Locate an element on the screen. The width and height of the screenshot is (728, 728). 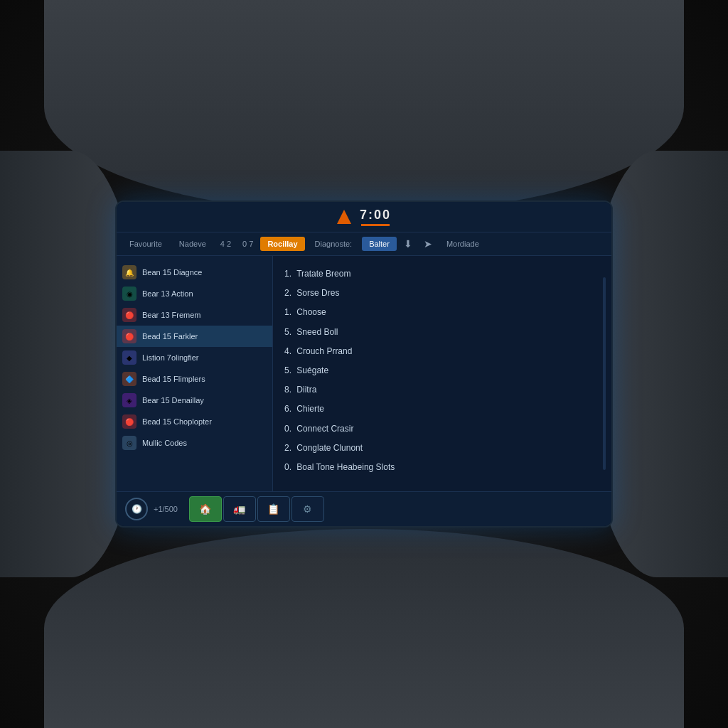
content-number-7: 6. is located at coordinates (288, 409).